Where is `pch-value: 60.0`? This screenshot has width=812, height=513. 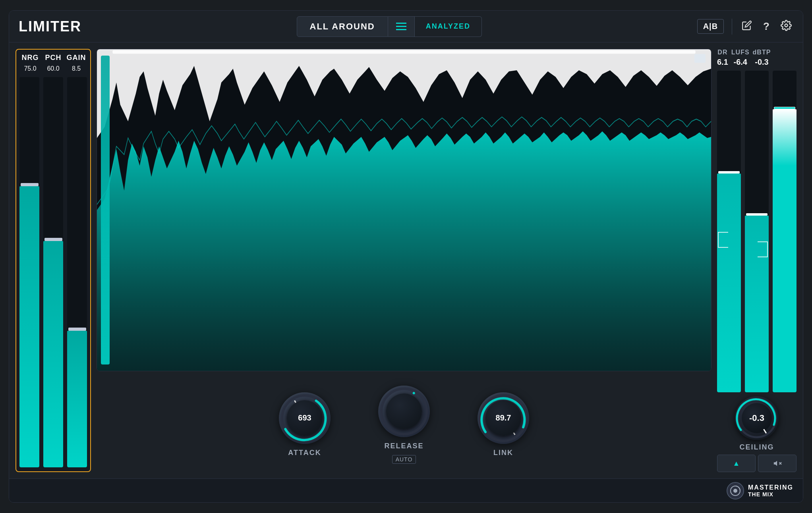 pch-value: 60.0 is located at coordinates (53, 69).